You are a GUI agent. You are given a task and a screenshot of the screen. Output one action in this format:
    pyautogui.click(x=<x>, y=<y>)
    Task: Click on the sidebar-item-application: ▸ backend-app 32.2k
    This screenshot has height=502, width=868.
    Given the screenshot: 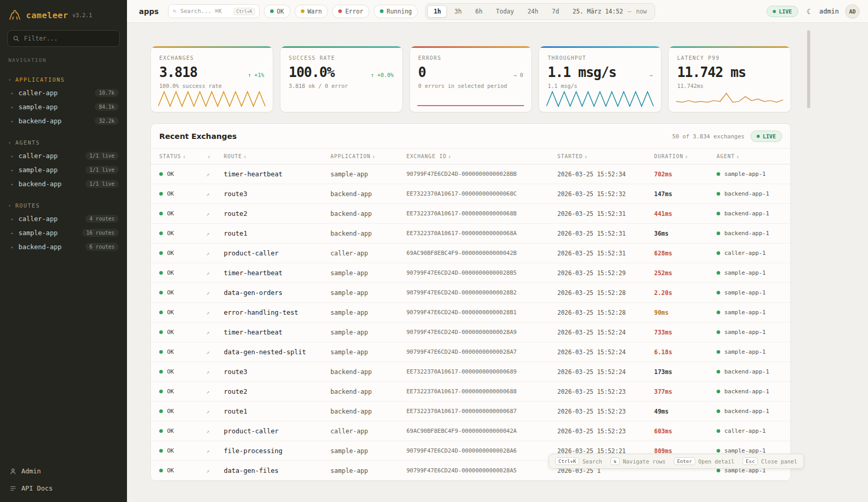 What is the action you would take?
    pyautogui.click(x=63, y=121)
    